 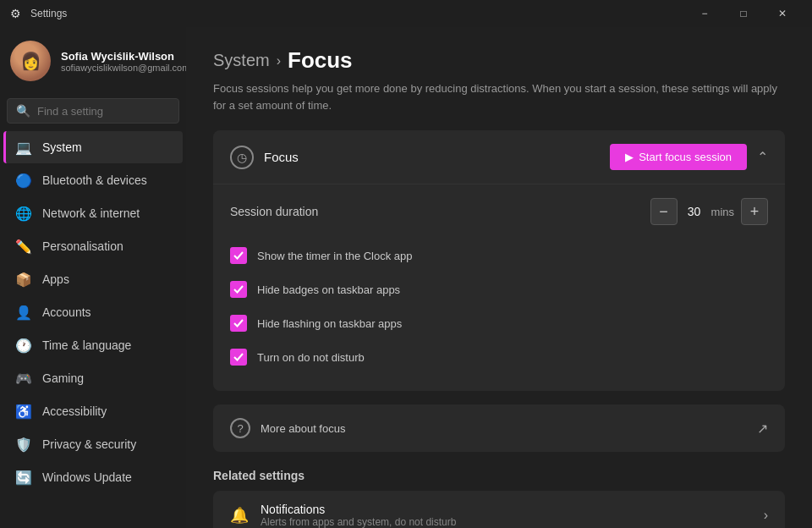 What do you see at coordinates (93, 111) in the screenshot?
I see `search-bar: 🔍` at bounding box center [93, 111].